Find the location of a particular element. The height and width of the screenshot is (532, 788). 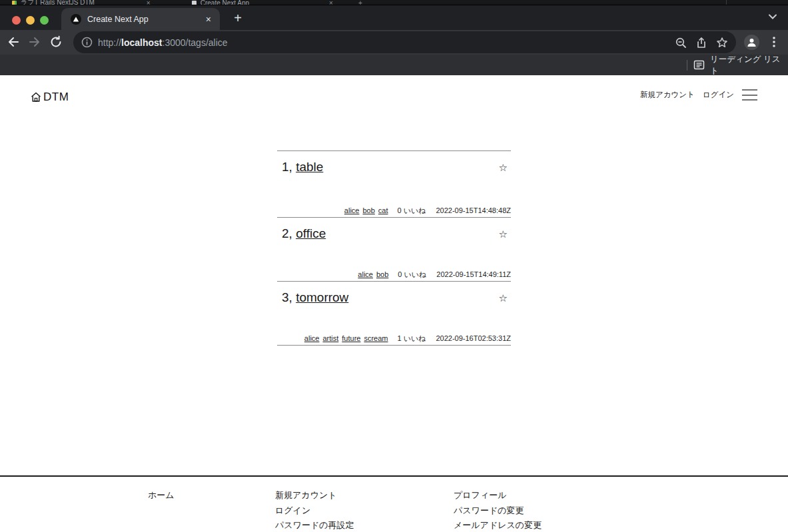

post-title: 3, tomorrow is located at coordinates (313, 298).